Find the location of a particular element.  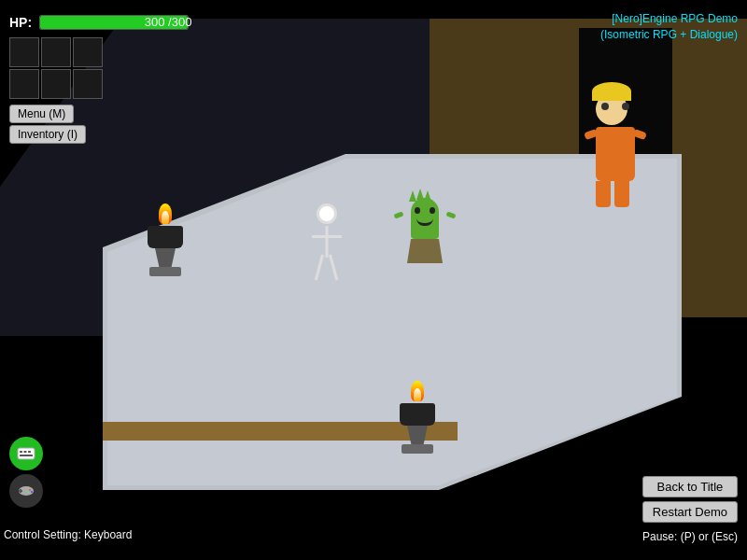

brazier-right is located at coordinates (417, 417).